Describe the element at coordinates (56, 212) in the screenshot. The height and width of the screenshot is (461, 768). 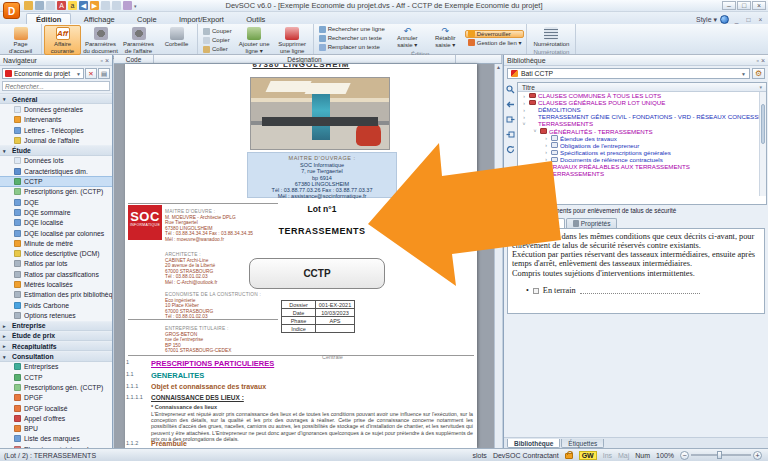
I see `sidebar-item: DQE sommaire` at that location.